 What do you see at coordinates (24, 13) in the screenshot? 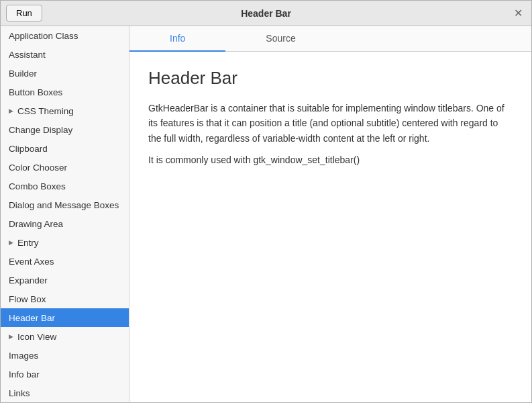
I see `run-button: Run` at bounding box center [24, 13].